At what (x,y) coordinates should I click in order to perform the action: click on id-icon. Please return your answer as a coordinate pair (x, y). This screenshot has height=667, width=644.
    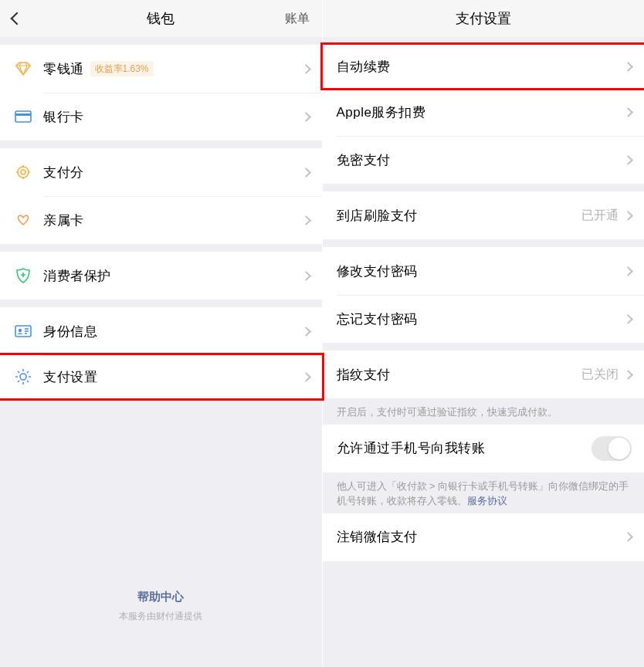
    Looking at the image, I should click on (23, 331).